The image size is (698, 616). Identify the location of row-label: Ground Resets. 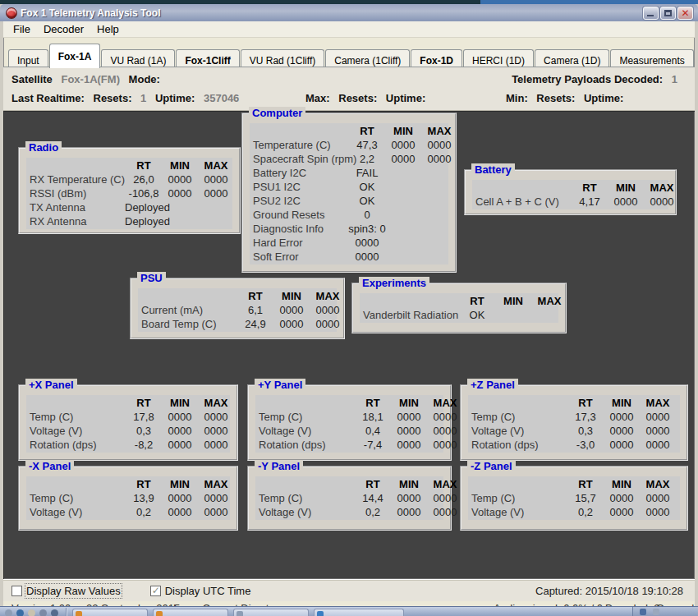
(300, 215).